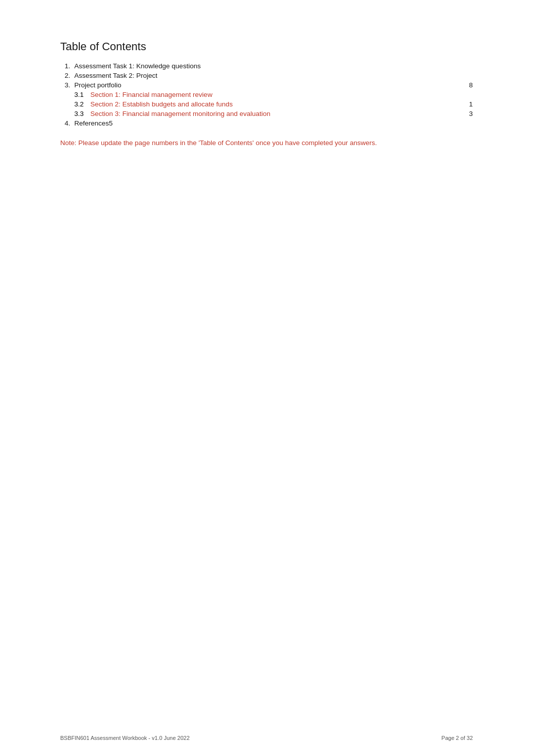 The width and height of the screenshot is (533, 756). Describe the element at coordinates (266, 66) in the screenshot. I see `toc-item-1: 1. Assessment Task 1: Knowledge question…` at that location.